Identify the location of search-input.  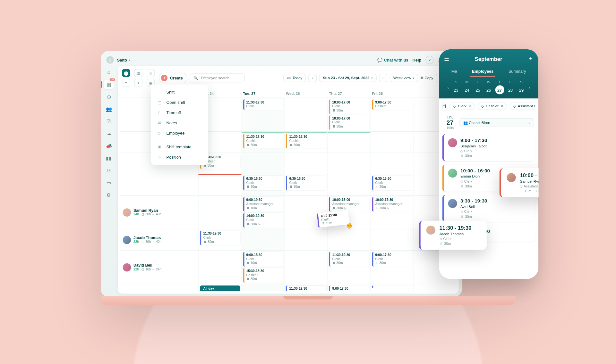
(221, 78).